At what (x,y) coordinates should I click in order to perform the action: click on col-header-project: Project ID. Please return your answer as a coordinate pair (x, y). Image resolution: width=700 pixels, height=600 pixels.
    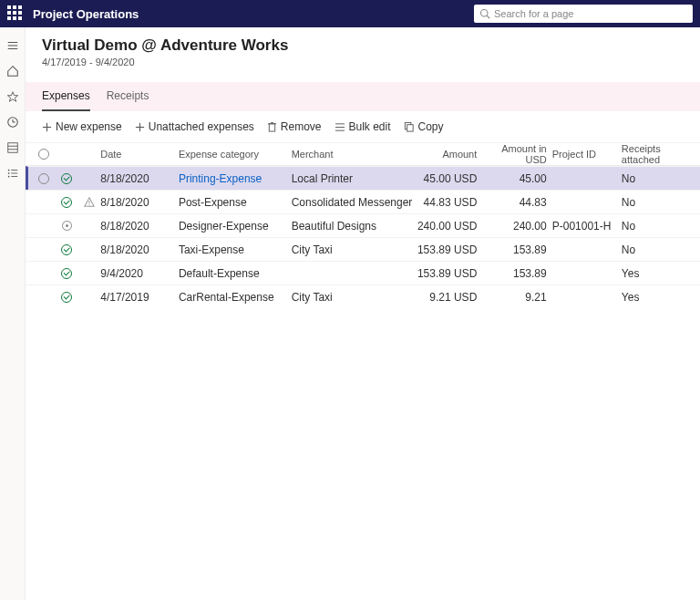
    Looking at the image, I should click on (587, 154).